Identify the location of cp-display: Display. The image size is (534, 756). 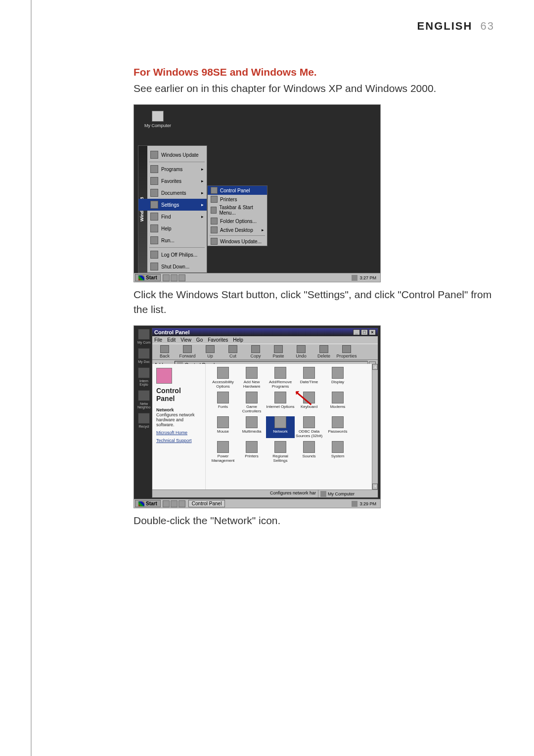
(338, 378).